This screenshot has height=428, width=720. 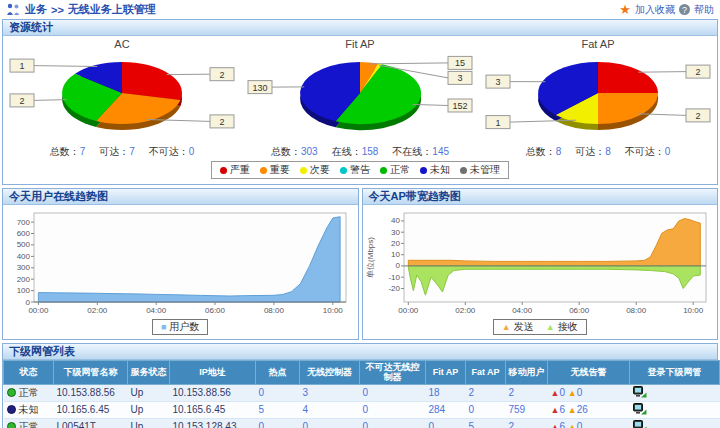 What do you see at coordinates (598, 98) in the screenshot?
I see `pie-block-fatap: Fat AP 2213 总数：8可达：8不可达：0` at bounding box center [598, 98].